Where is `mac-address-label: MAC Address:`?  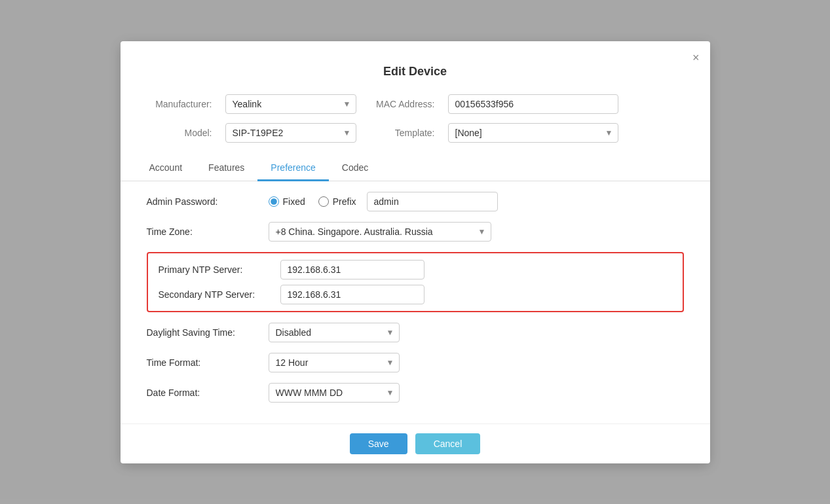 mac-address-label: MAC Address: is located at coordinates (402, 104).